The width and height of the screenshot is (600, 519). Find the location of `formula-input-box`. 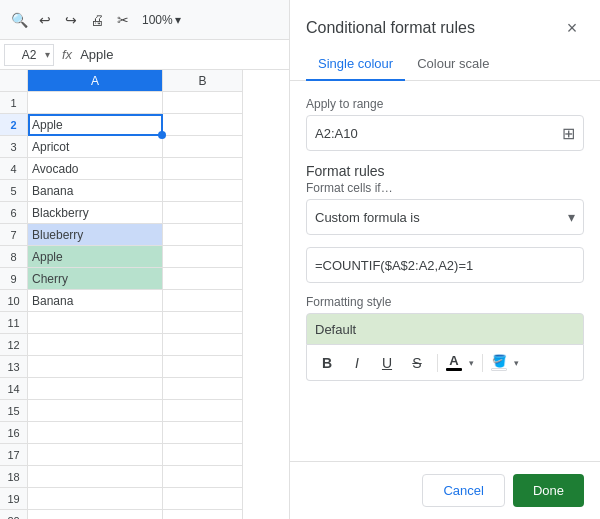

formula-input-box is located at coordinates (445, 265).